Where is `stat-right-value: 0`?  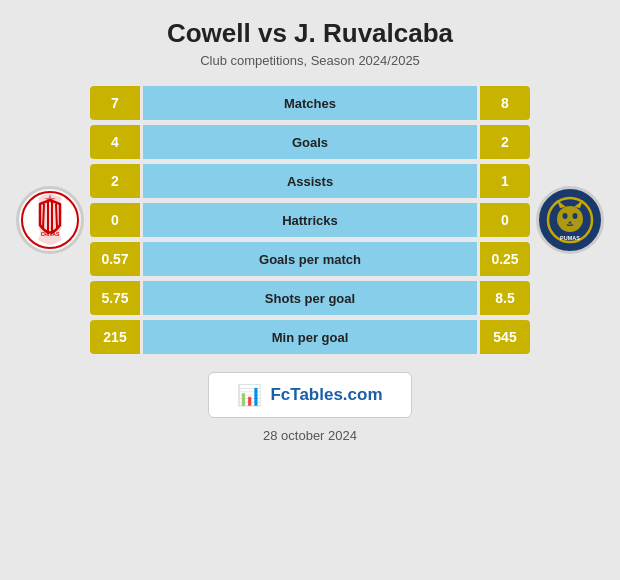
stat-right-value: 0 is located at coordinates (505, 220).